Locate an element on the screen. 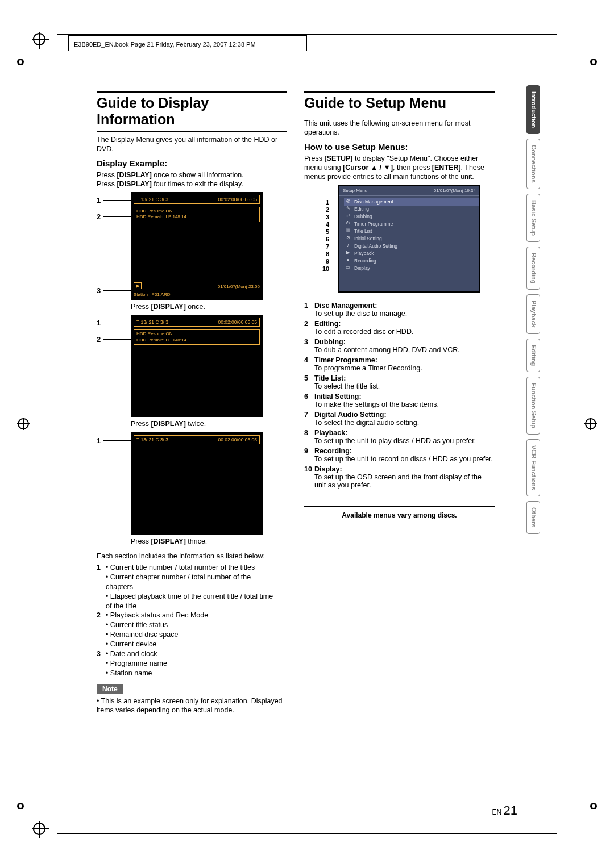  side-tab-strip: Introduction Connections Basic Setup Rec… is located at coordinates (533, 310).